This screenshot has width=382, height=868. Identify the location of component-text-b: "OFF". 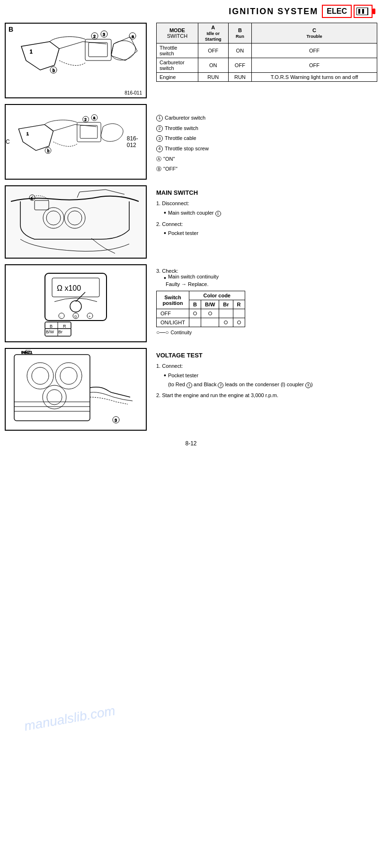
(170, 169).